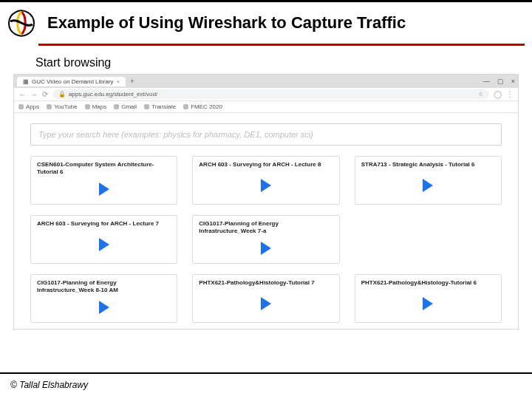  Describe the element at coordinates (266, 107) in the screenshot. I see `bookmarks-bar: Apps YouTube Maps Gmail Translate FMEC 2…` at that location.